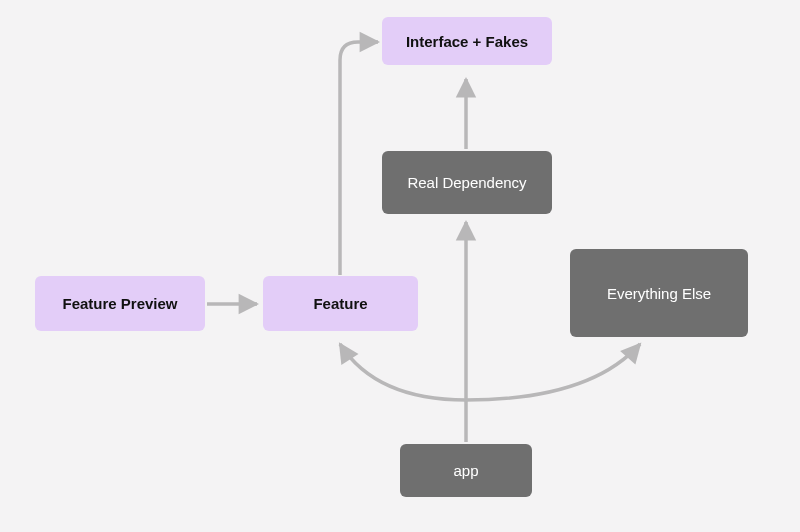 The image size is (800, 532). Describe the element at coordinates (340, 304) in the screenshot. I see `node-label: Feature` at that location.